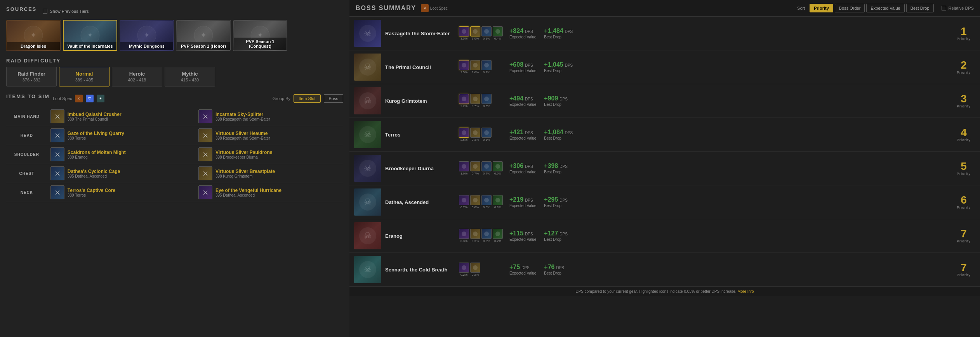  Describe the element at coordinates (420, 202) in the screenshot. I see `boss-name-5: Dathea, Ascended` at that location.